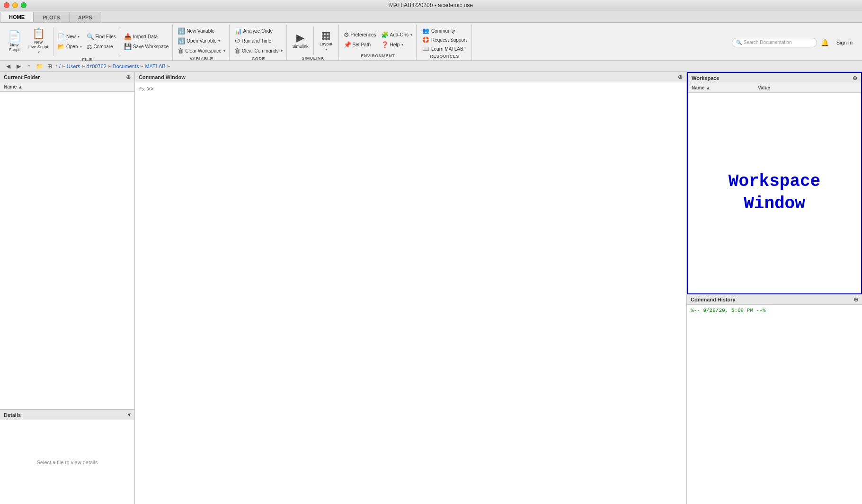 This screenshot has width=862, height=504. Describe the element at coordinates (14, 42) in the screenshot. I see `new-script-button: 📄 NewScript` at that location.